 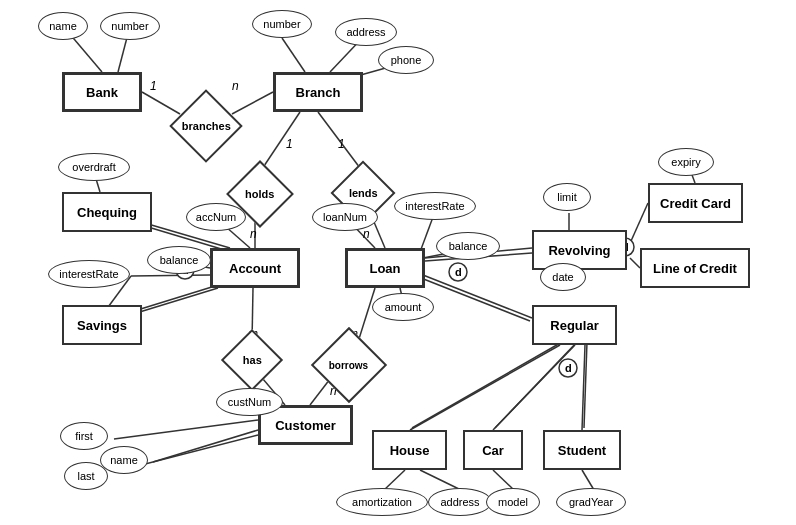 I want to click on car-model-attr: model, so click(x=513, y=502).